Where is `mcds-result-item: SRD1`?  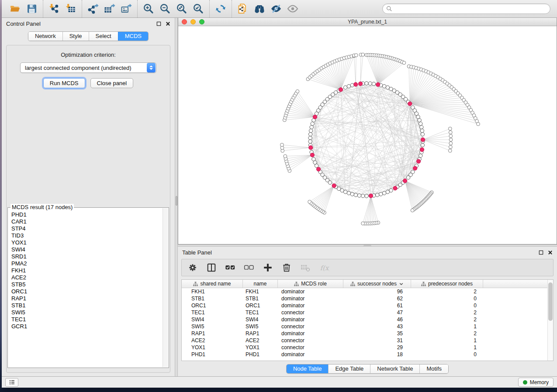 mcds-result-item: SRD1 is located at coordinates (86, 257).